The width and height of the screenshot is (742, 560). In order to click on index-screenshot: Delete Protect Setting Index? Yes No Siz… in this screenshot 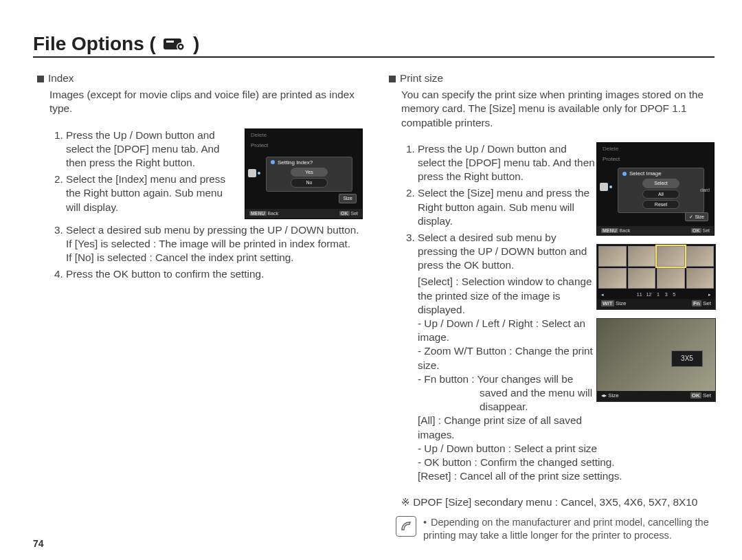, I will do `click(304, 174)`.